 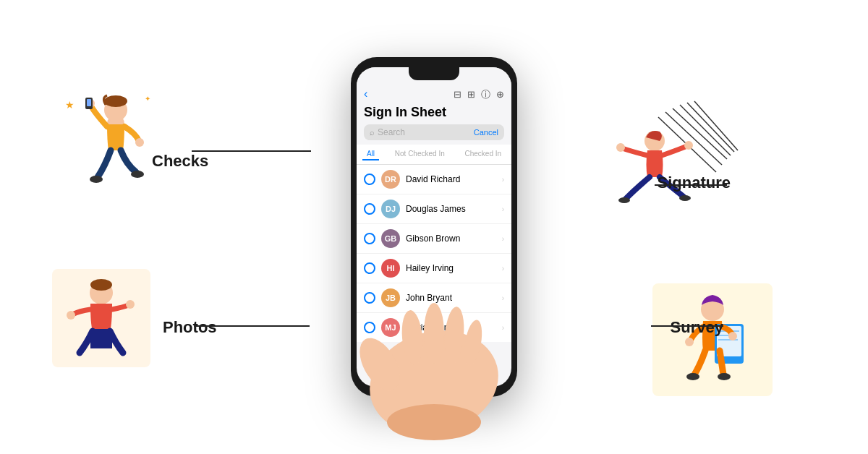 I want to click on attendee-avatar: HI, so click(x=391, y=268).